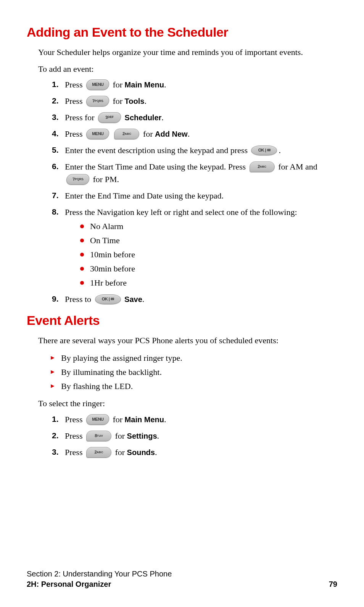  What do you see at coordinates (195, 299) in the screenshot?
I see `step-9: Press to OK | ✉ Save.` at bounding box center [195, 299].